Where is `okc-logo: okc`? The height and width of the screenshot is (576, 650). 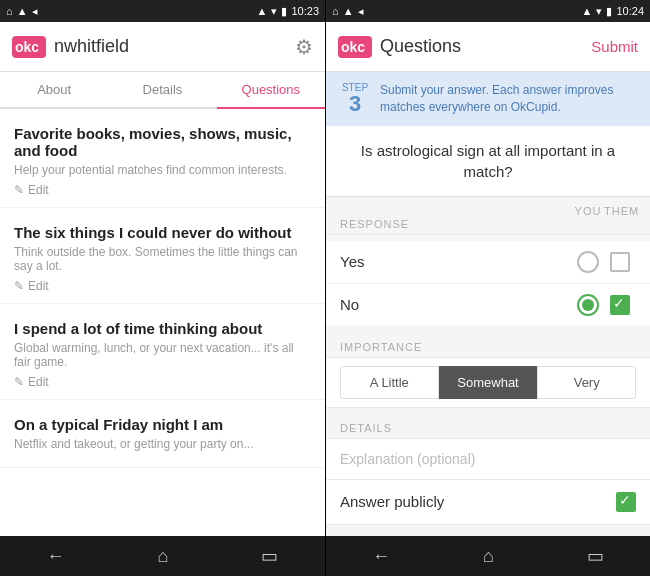 okc-logo: okc is located at coordinates (29, 47).